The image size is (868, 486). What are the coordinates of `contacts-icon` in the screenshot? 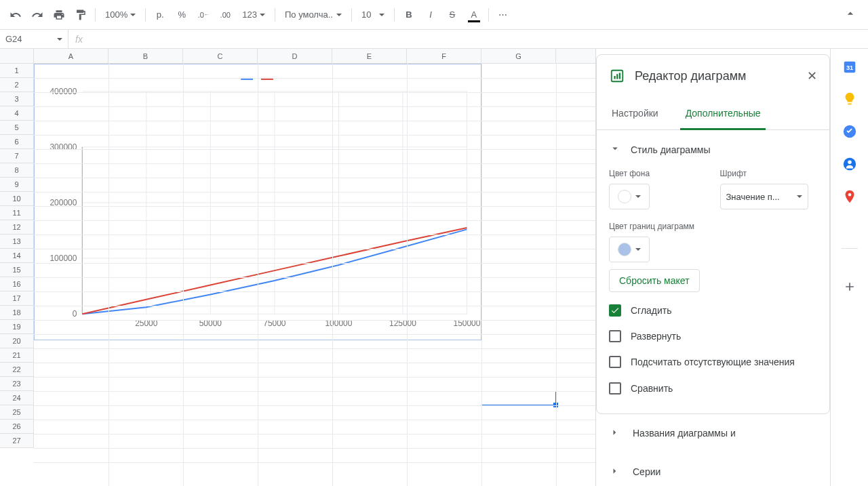 It's located at (850, 164).